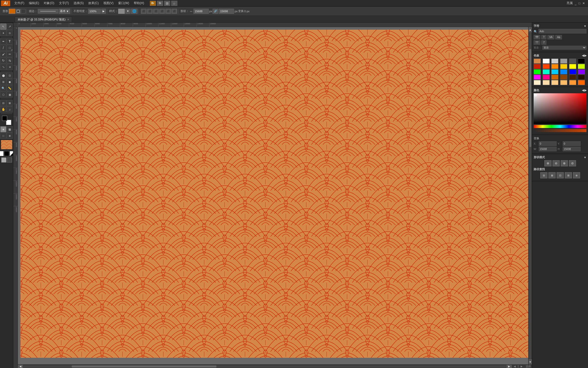 Image resolution: width=588 pixels, height=368 pixels. I want to click on color-picker-collapse: ◀, so click(583, 90).